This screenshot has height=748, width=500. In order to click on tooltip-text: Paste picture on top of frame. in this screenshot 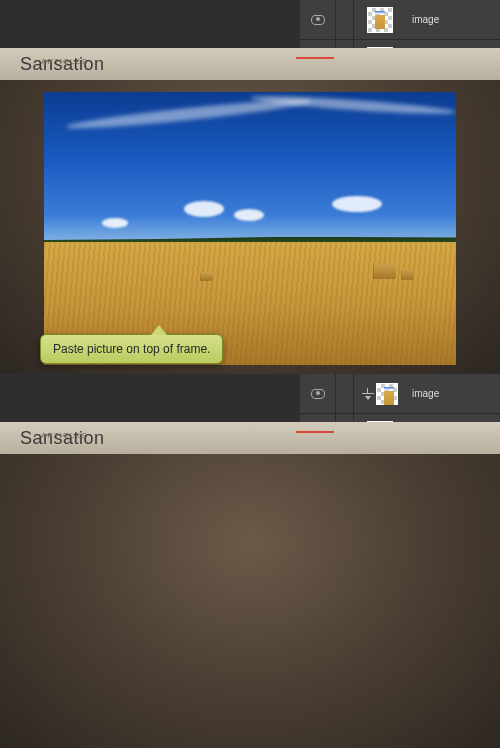, I will do `click(132, 349)`.